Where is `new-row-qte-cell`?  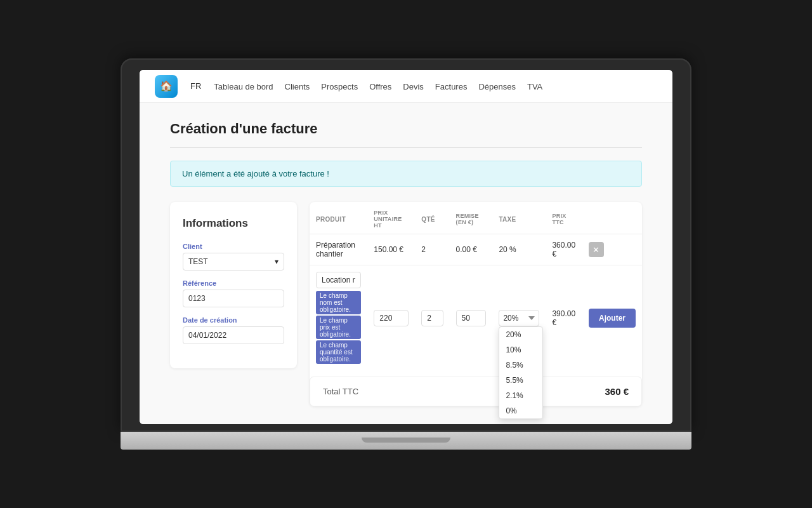
new-row-qte-cell is located at coordinates (432, 318).